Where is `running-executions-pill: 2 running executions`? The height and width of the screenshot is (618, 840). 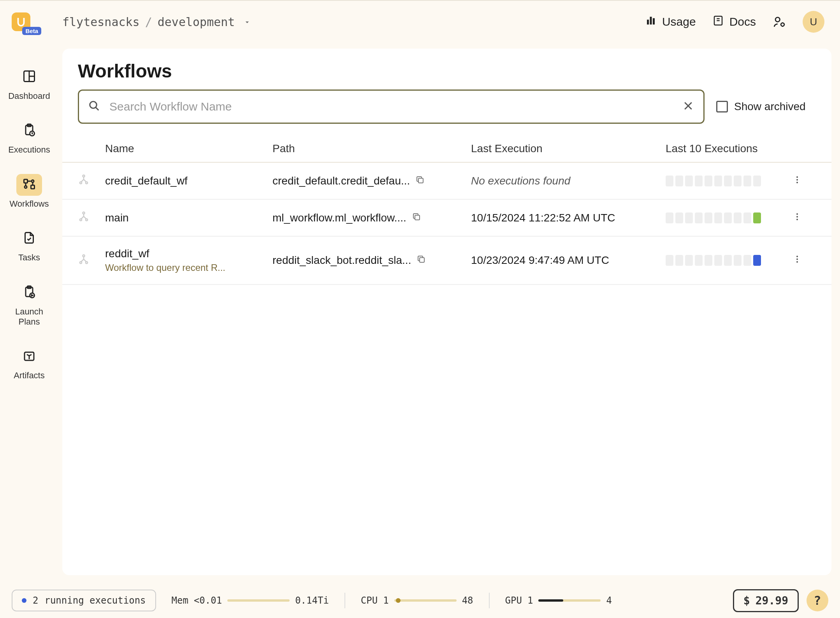
running-executions-pill: 2 running executions is located at coordinates (84, 600).